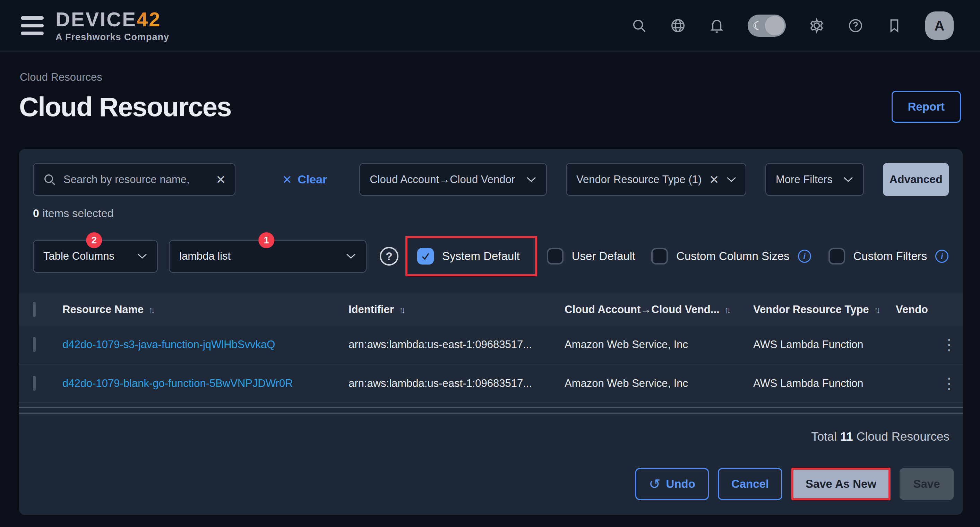 The width and height of the screenshot is (980, 527). Describe the element at coordinates (889, 256) in the screenshot. I see `custom-filters-checkbox-group: Custom Filters i` at that location.